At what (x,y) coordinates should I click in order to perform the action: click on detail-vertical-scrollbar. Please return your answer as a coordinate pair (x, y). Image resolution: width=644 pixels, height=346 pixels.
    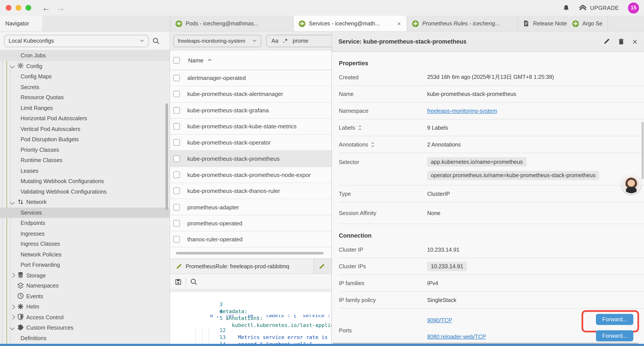
    Looking at the image, I should click on (642, 150).